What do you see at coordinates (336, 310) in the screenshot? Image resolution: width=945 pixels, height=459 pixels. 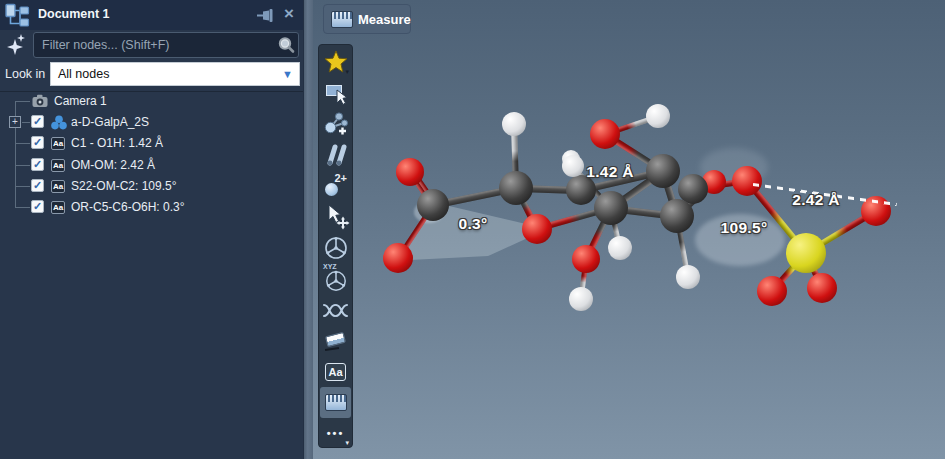 I see `twist-icon` at bounding box center [336, 310].